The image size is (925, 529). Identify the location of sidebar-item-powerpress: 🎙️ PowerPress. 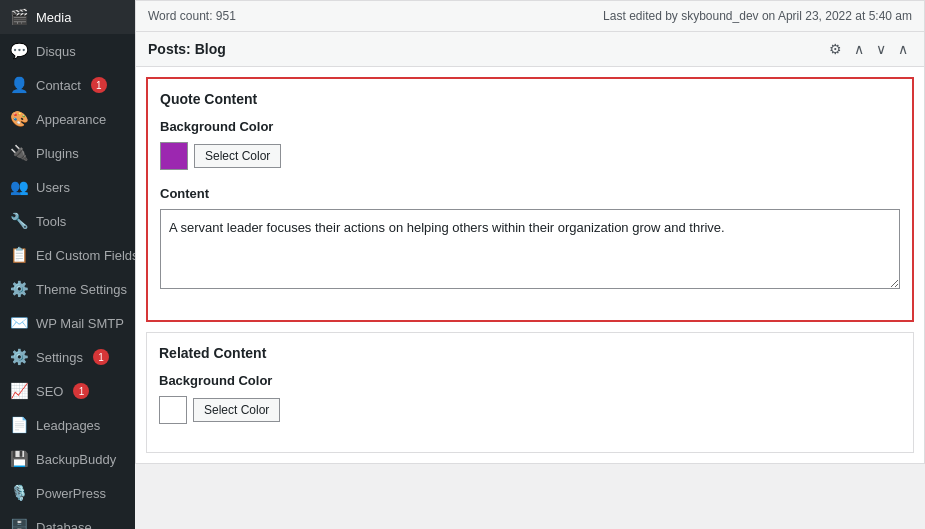
(68, 493).